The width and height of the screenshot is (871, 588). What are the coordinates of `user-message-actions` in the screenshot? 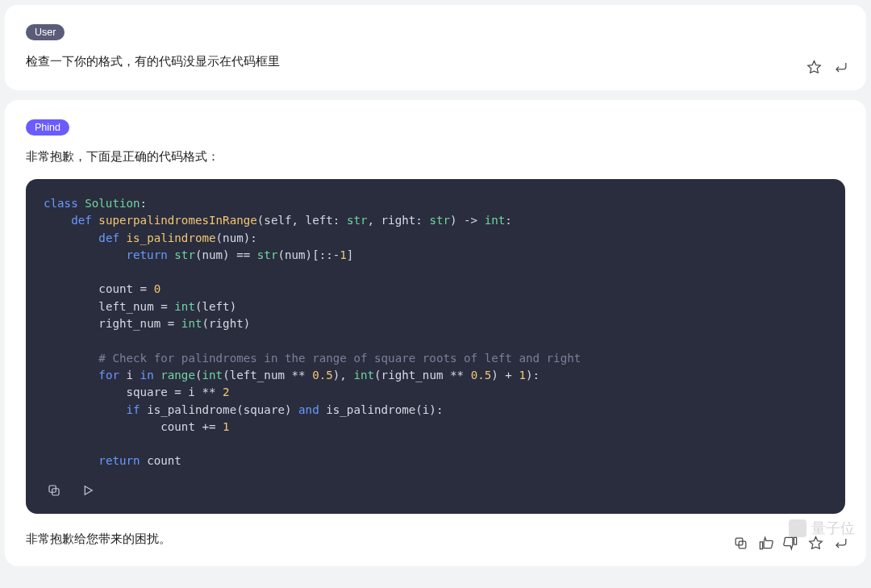 It's located at (827, 69).